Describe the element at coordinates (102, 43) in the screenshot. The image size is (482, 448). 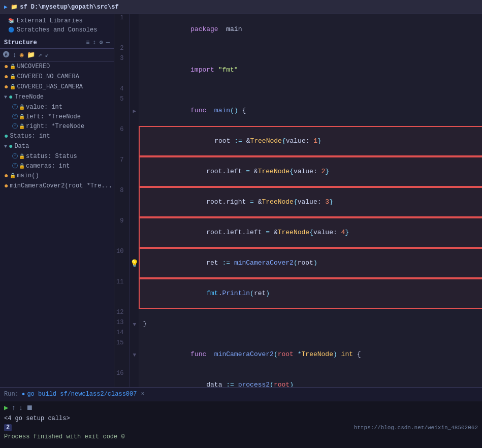
I see `structure-settings-icon: ⚙` at that location.